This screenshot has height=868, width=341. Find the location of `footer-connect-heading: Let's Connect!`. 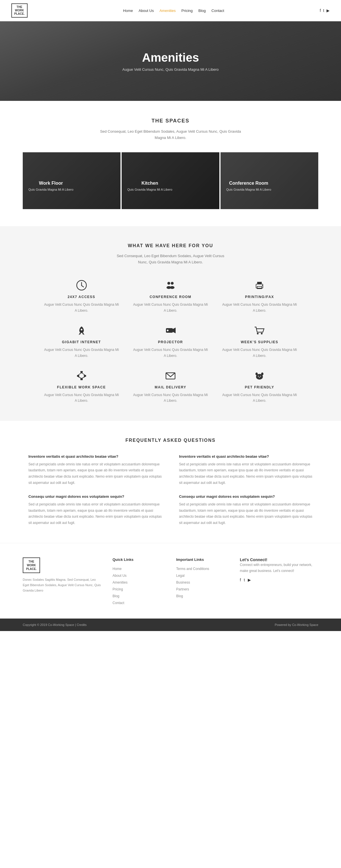

footer-connect-heading: Let's Connect! is located at coordinates (279, 560).